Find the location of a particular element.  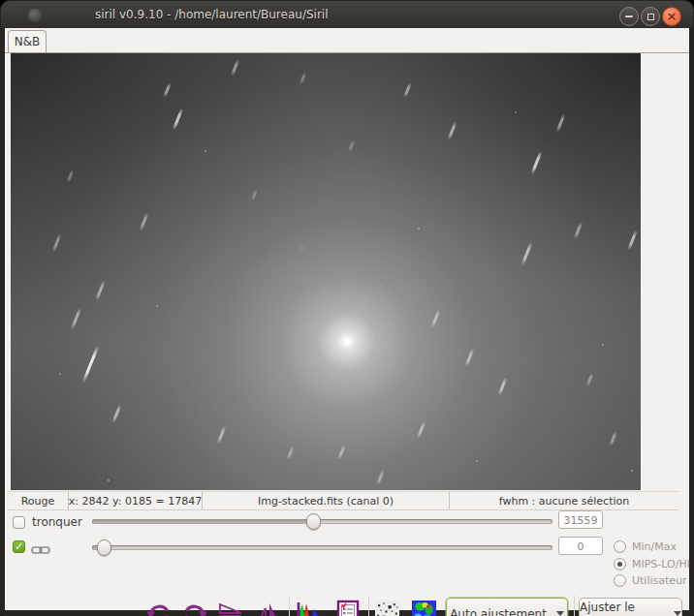

false-color-view-icon is located at coordinates (425, 608).